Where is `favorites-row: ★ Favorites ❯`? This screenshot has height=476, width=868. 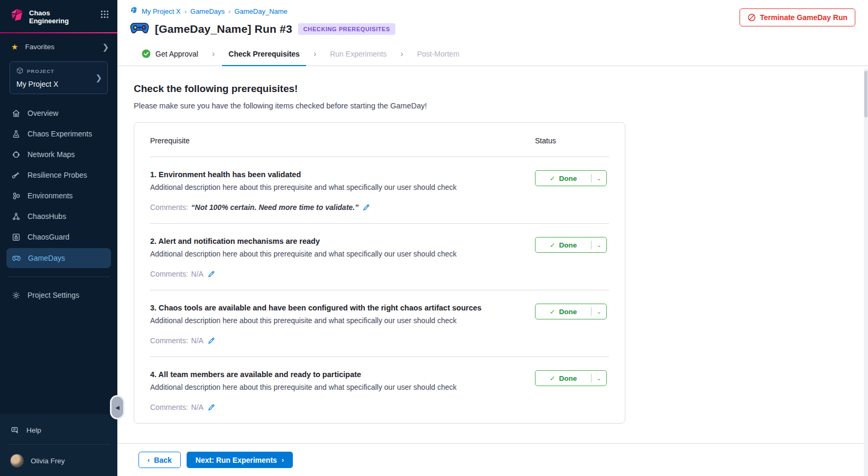
favorites-row: ★ Favorites ❯ is located at coordinates (59, 43).